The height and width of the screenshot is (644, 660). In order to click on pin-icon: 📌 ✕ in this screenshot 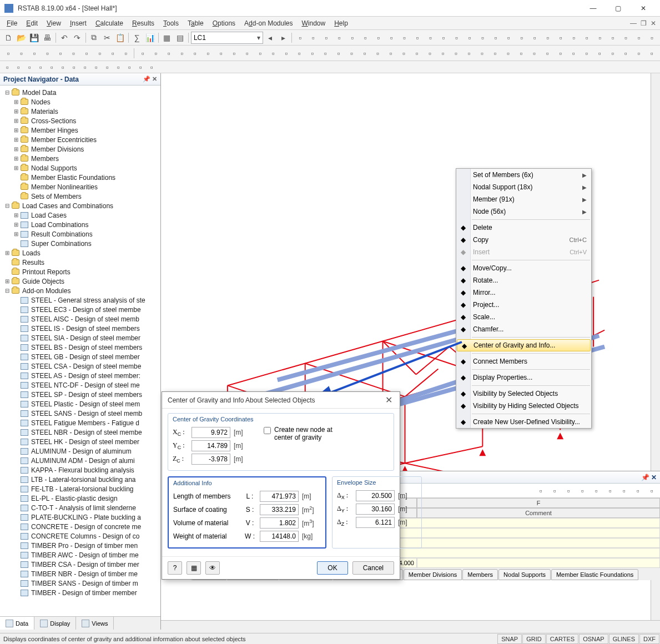, I will do `click(150, 79)`.